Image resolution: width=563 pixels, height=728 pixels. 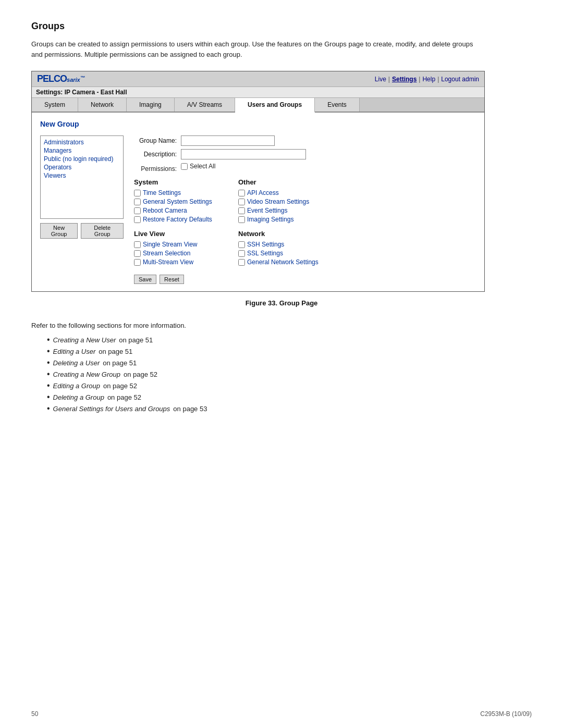 What do you see at coordinates (178, 262) in the screenshot?
I see `perm-multi-stream-view: Multi-Stream View` at bounding box center [178, 262].